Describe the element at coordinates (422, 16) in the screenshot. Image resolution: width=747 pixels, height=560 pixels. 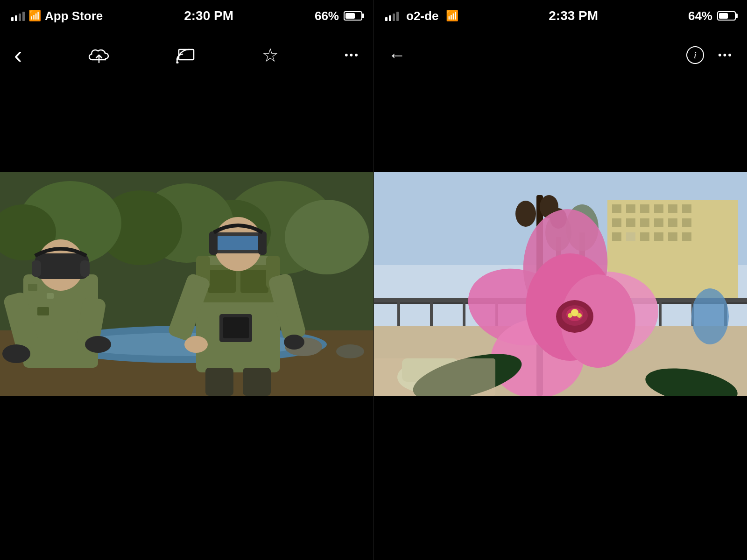
I see `right-carrier-label: o2-de` at that location.